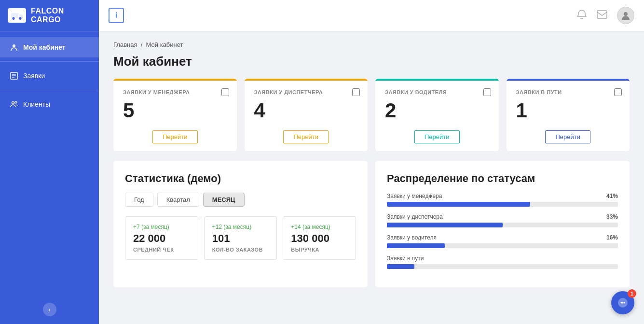  What do you see at coordinates (319, 227) in the screenshot?
I see `metric-revenue-change: +14 (за месяц)` at bounding box center [319, 227].